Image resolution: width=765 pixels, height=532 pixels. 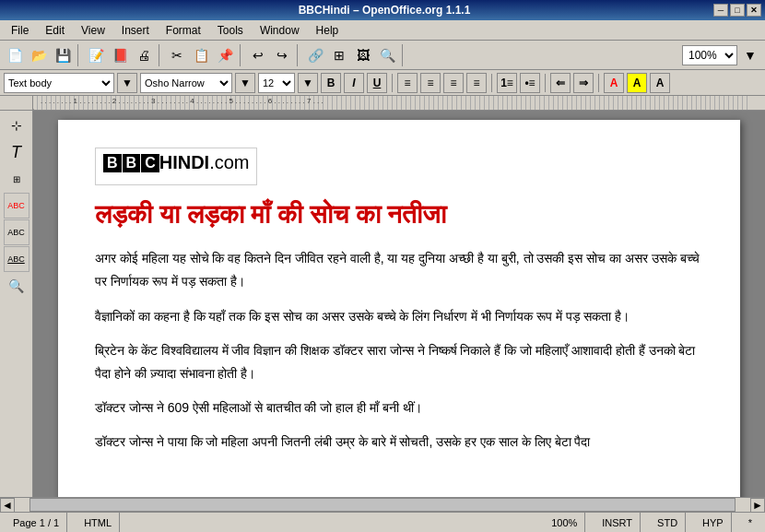 What do you see at coordinates (710, 55) in the screenshot?
I see `zoom-select: 100% 75% 150%` at bounding box center [710, 55].